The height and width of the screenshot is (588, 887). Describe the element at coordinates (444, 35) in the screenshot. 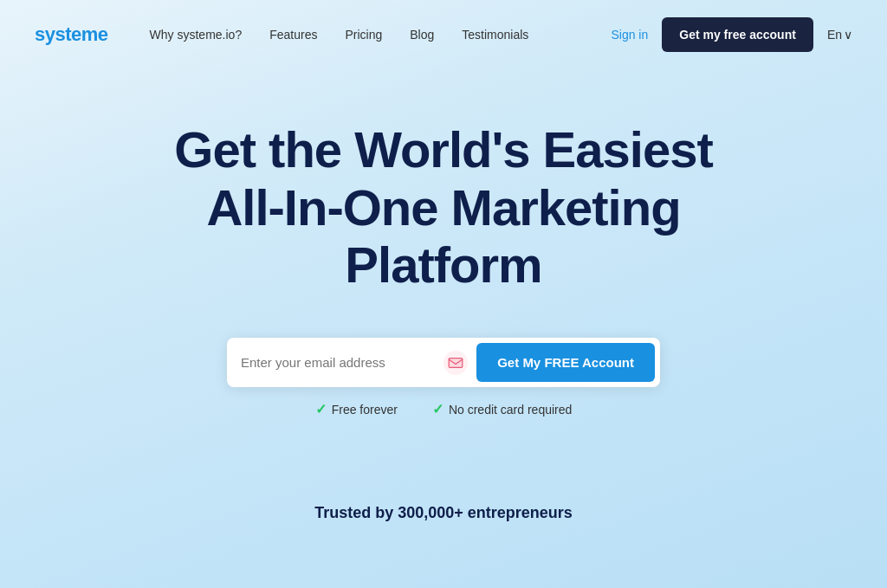

I see `navbar: systeme Why systeme.io? Features Pricing…` at that location.